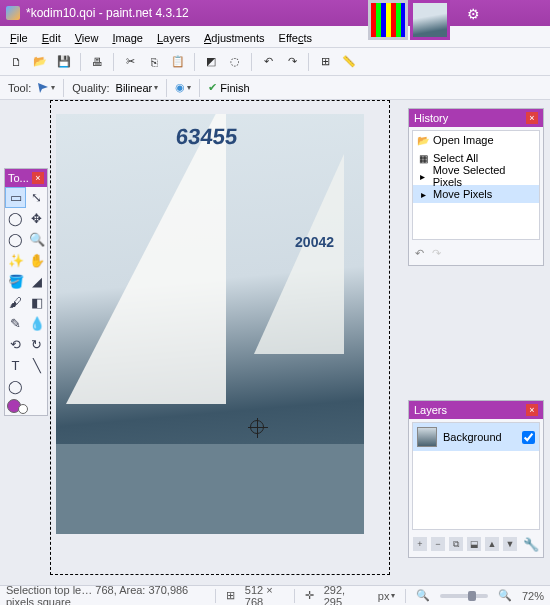  What do you see at coordinates (423, 158) in the screenshot?
I see `history-item-icon: ▦` at bounding box center [423, 158].